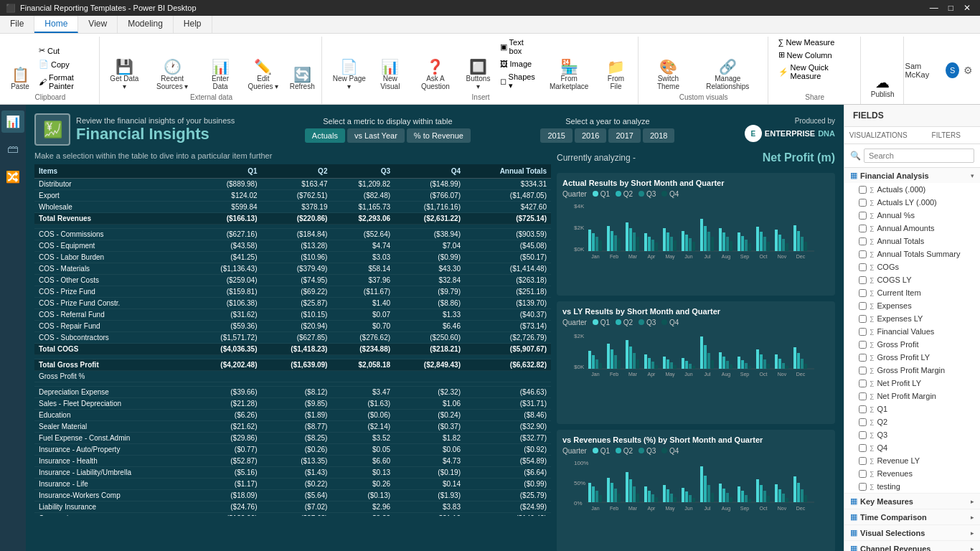 This screenshot has width=980, height=551. I want to click on table-row: Insurance - Liability/Umbrella ($5.16) (…, so click(293, 473).